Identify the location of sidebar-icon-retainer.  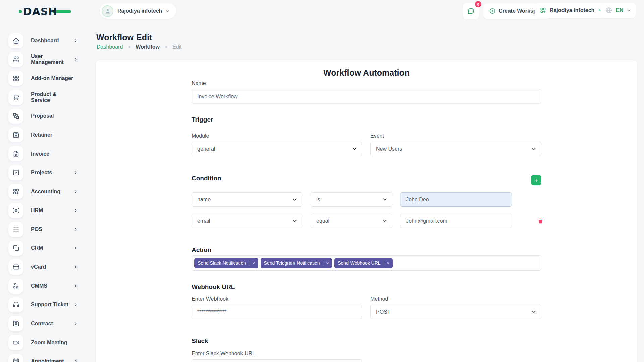
(16, 135).